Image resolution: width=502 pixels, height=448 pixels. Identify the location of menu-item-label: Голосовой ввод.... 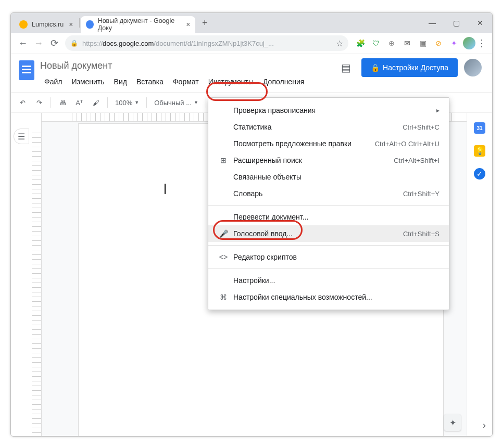
(318, 234).